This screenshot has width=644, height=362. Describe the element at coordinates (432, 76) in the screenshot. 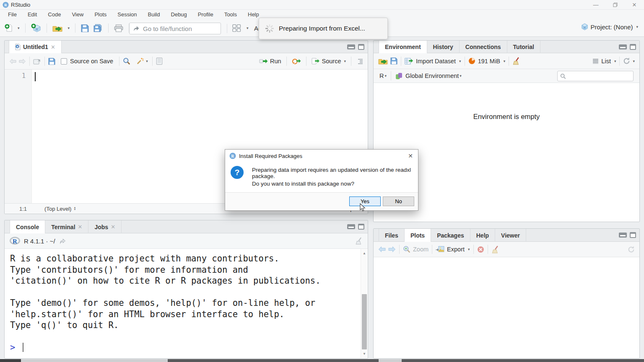

I see `scope-selector-label: Global Environment` at that location.